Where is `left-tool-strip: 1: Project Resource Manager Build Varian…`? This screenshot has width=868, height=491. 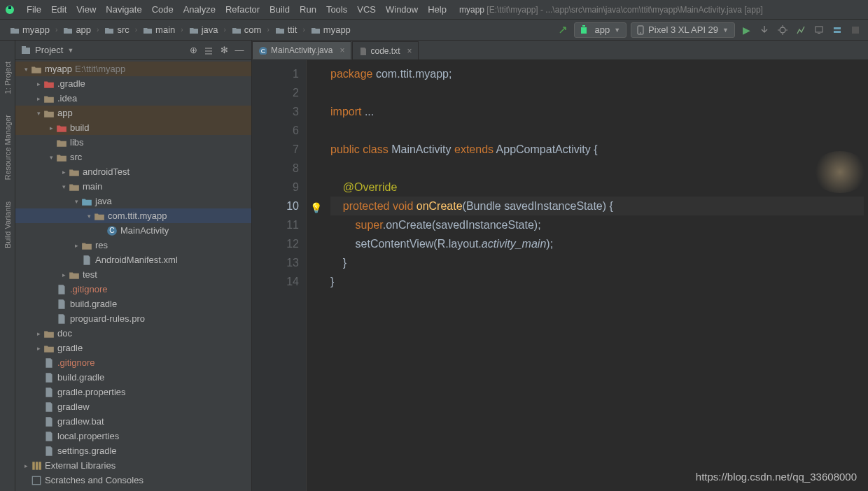
left-tool-strip: 1: Project Resource Manager Build Varian… is located at coordinates (8, 266).